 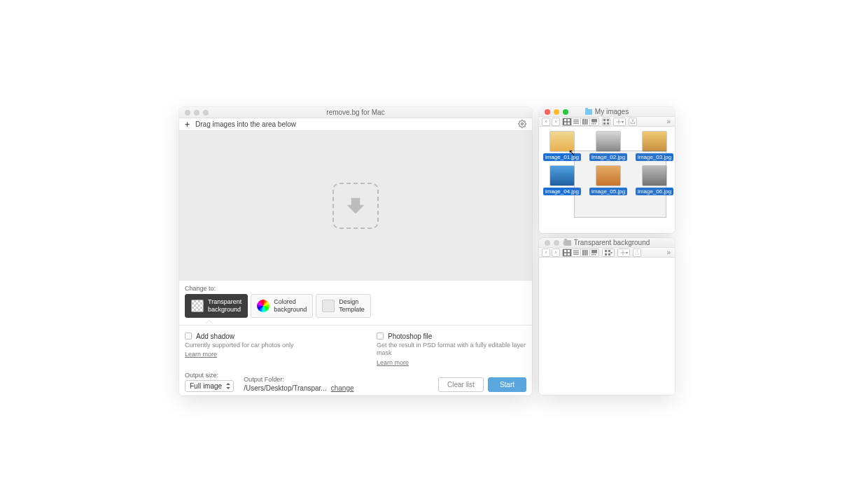 What do you see at coordinates (356, 206) in the screenshot?
I see `drop-target` at bounding box center [356, 206].